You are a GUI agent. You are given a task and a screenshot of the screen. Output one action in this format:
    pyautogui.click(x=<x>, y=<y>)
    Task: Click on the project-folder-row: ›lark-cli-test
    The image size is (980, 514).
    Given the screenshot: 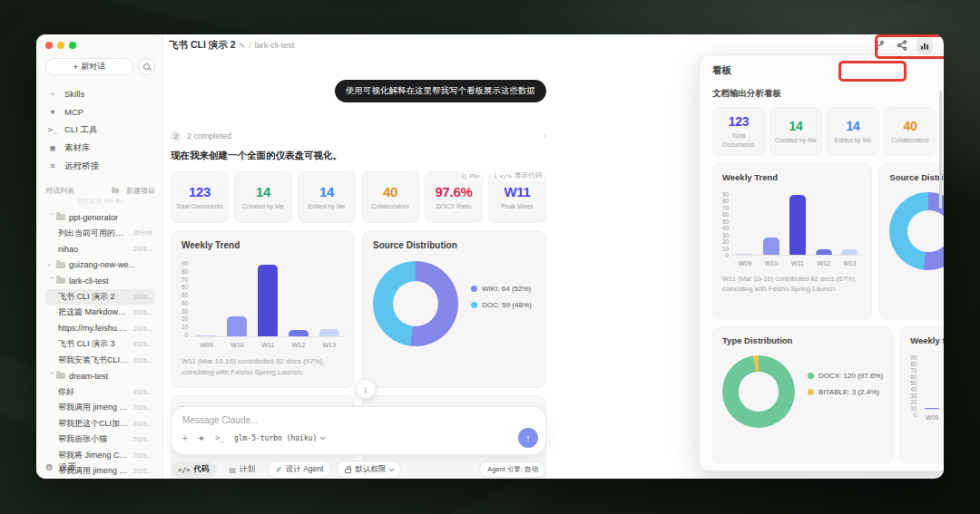 What is the action you would take?
    pyautogui.click(x=100, y=281)
    